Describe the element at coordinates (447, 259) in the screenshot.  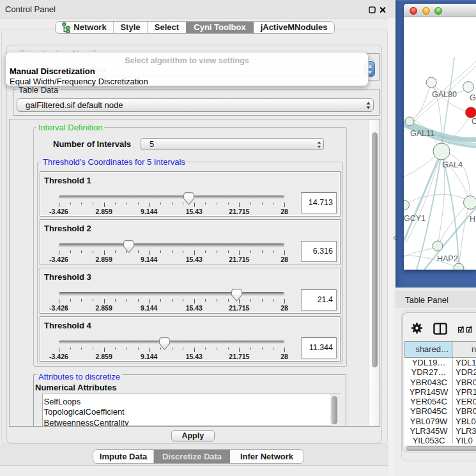
I see `svg-text: HAP2` at that location.